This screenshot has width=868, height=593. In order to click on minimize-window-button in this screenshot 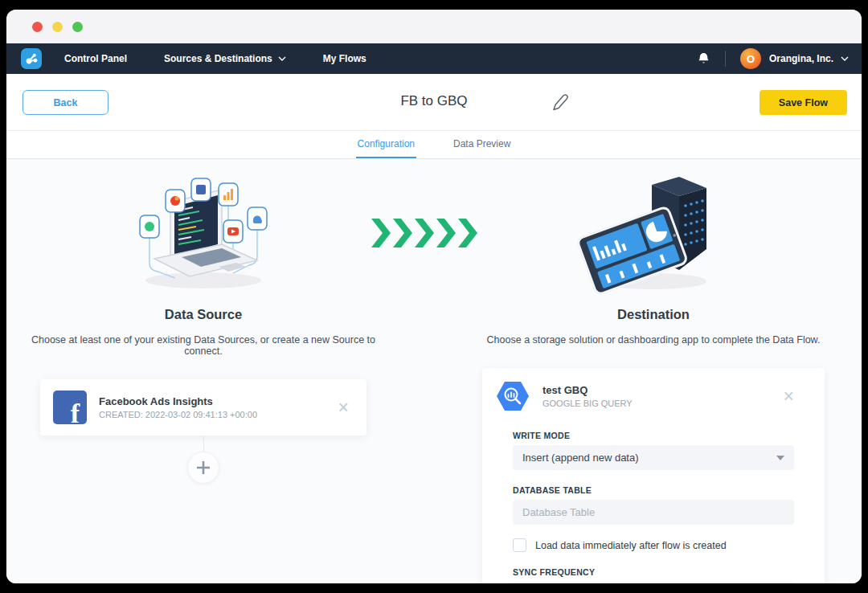, I will do `click(58, 27)`.